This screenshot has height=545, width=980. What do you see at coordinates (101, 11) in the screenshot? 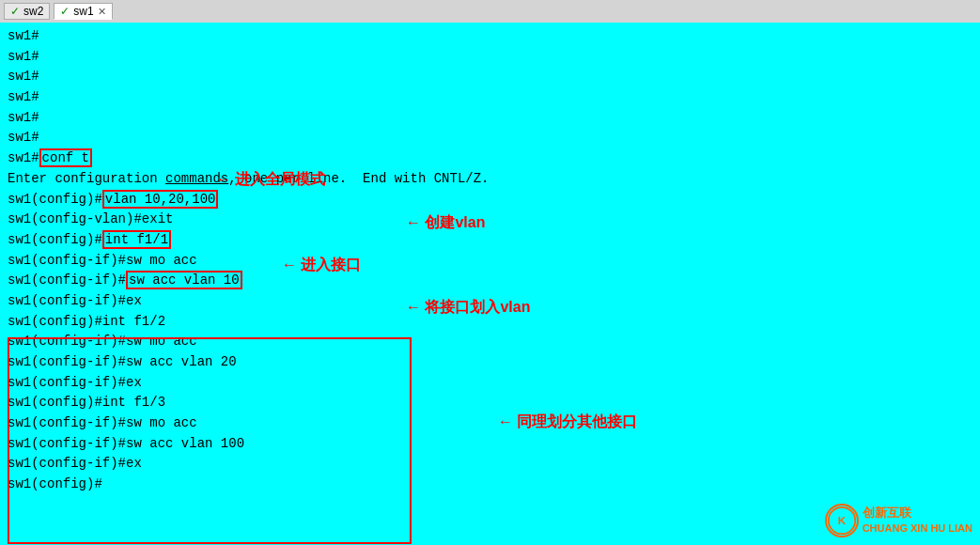
I see `close-icon-sw1: ✕` at bounding box center [101, 11].